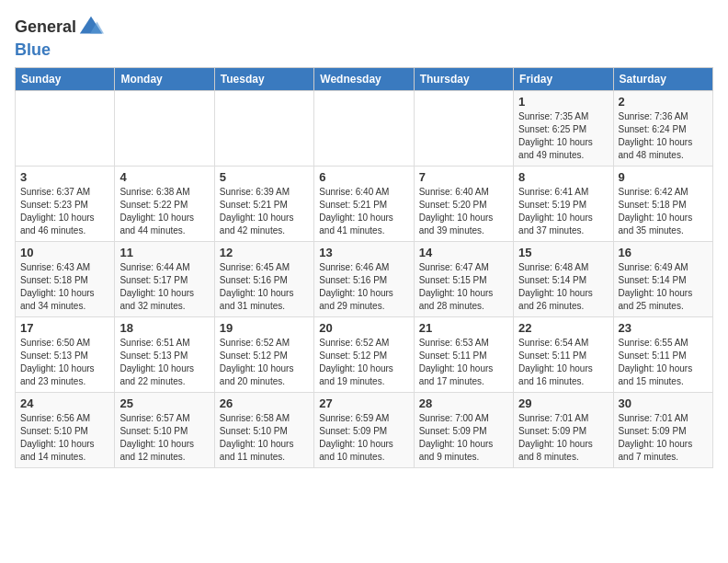 Image resolution: width=728 pixels, height=563 pixels. I want to click on calendar-cell: 27Sunrise: 6:59 AM Sunset: 5:09 PM Dayli…, so click(364, 431).